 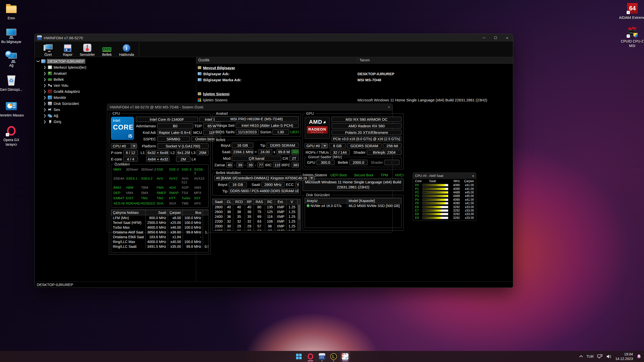 What do you see at coordinates (316, 146) in the screenshot?
I see `gpu-select: GPU #0` at bounding box center [316, 146].